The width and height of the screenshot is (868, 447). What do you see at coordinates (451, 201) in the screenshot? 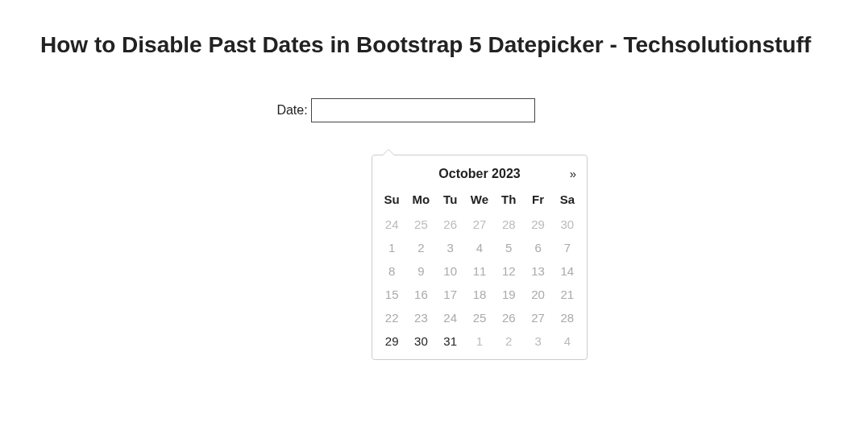
I see `dow-header: Tu` at bounding box center [451, 201].